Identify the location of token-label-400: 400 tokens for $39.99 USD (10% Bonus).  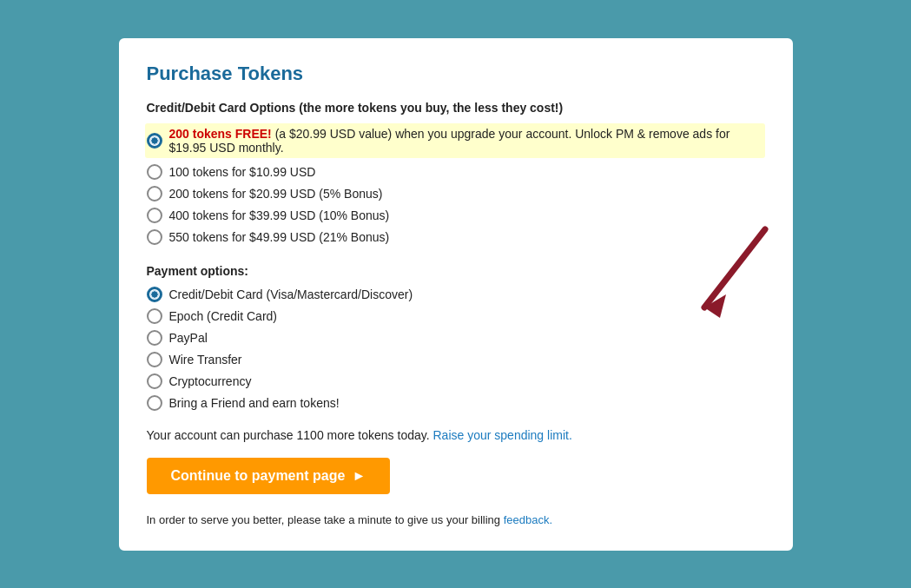
(280, 215).